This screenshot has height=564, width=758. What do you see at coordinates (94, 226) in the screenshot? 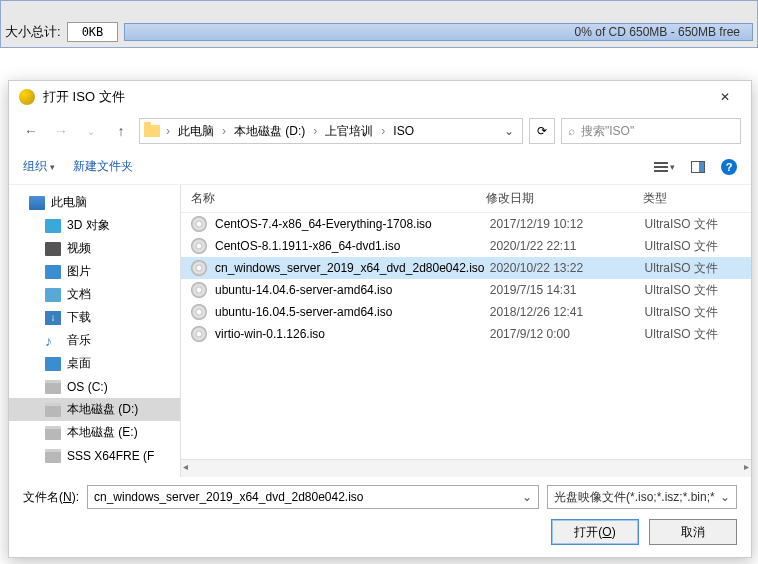
I see `sidebar-item: 3D 对象` at bounding box center [94, 226].